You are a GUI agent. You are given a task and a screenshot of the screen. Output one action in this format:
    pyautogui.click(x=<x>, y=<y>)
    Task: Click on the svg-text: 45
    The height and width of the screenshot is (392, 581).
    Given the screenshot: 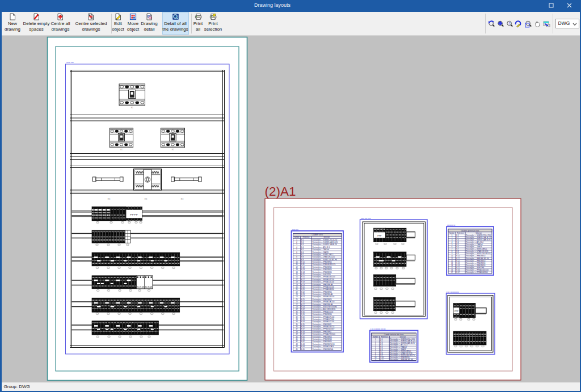 What is the action you would take?
    pyautogui.click(x=297, y=349)
    